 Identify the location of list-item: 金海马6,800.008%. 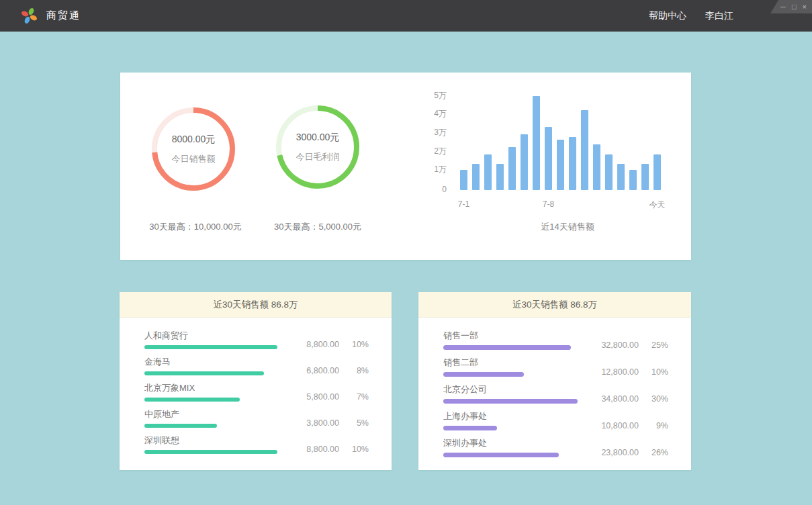
(257, 365).